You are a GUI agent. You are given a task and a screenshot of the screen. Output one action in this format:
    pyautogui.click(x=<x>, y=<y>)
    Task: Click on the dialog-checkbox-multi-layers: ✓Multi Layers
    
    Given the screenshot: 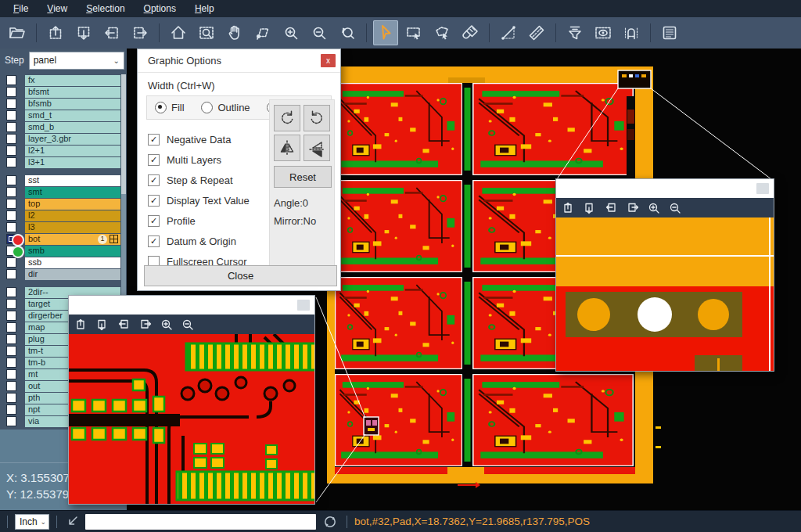 What is the action you would take?
    pyautogui.click(x=199, y=160)
    